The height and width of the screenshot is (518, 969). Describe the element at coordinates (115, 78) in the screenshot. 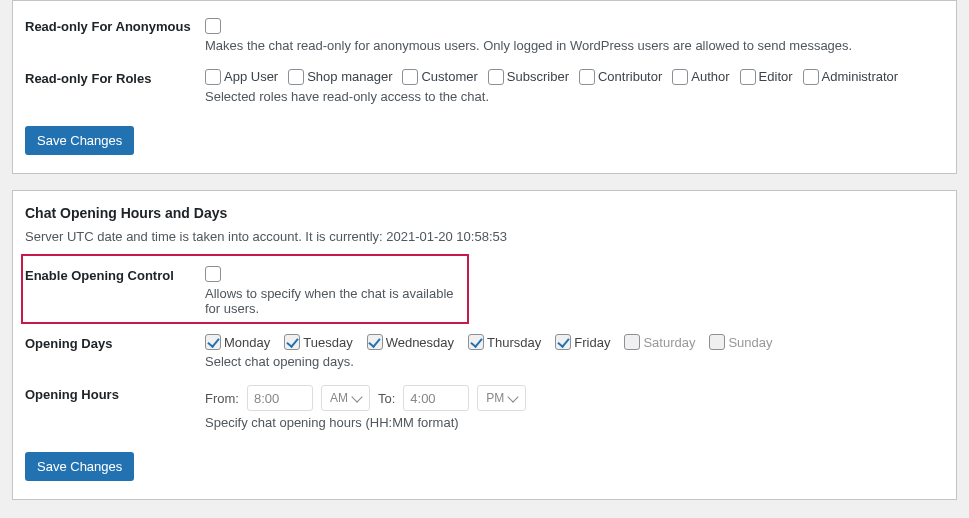

I see `readonly-roles-label: Read-only For Roles` at that location.